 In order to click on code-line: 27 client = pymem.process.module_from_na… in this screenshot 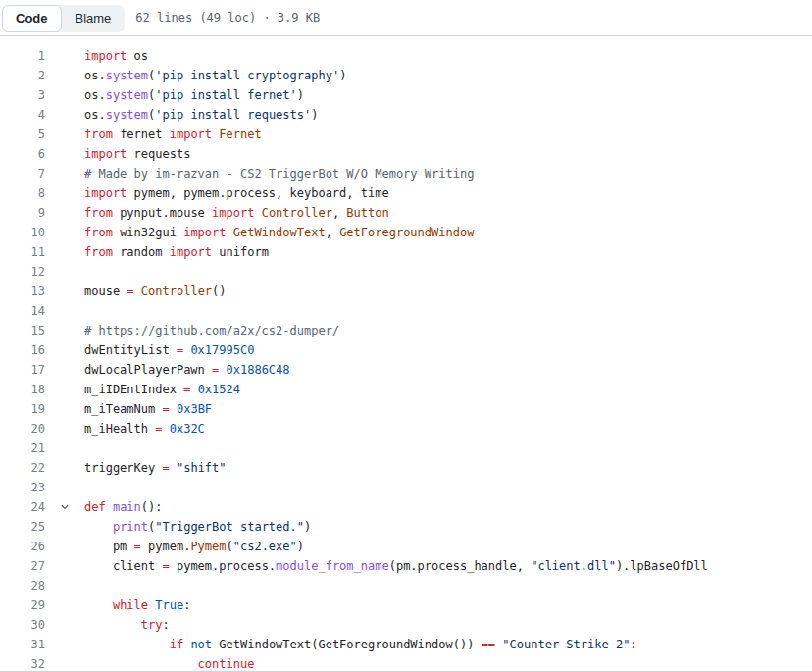, I will do `click(406, 566)`.